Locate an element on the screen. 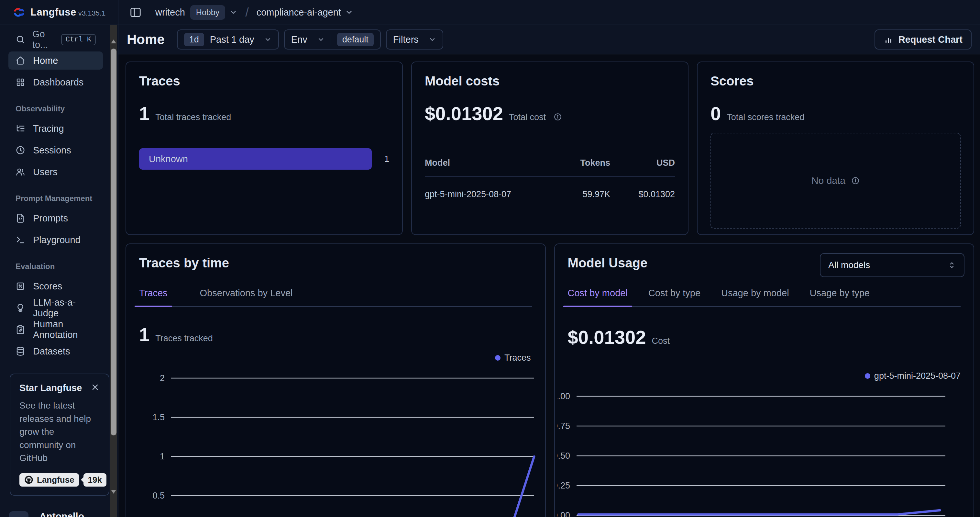 The height and width of the screenshot is (517, 980). usage-cost: $0.01302 is located at coordinates (607, 337).